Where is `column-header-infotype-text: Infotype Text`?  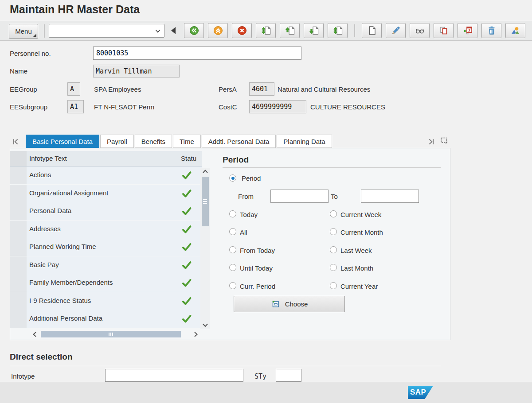 column-header-infotype-text: Infotype Text is located at coordinates (48, 159).